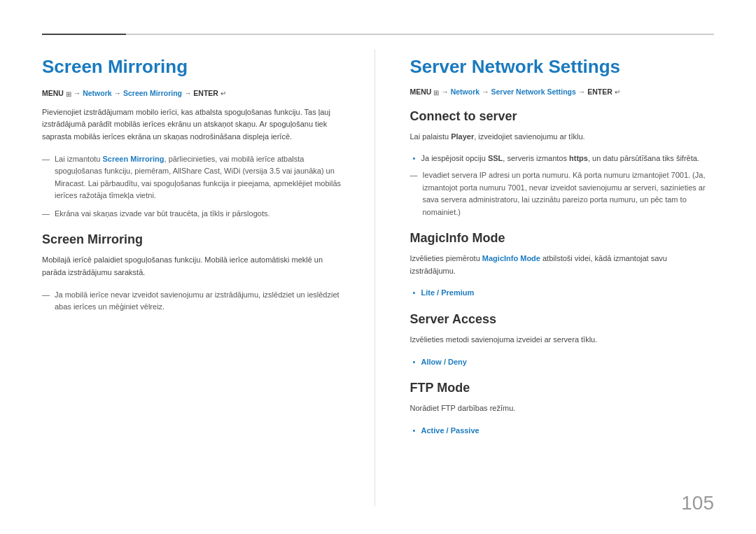 The image size is (756, 534). I want to click on left-subsection-note-1: Ja mobilā ierīce nevar izveidot savienoj…, so click(195, 301).